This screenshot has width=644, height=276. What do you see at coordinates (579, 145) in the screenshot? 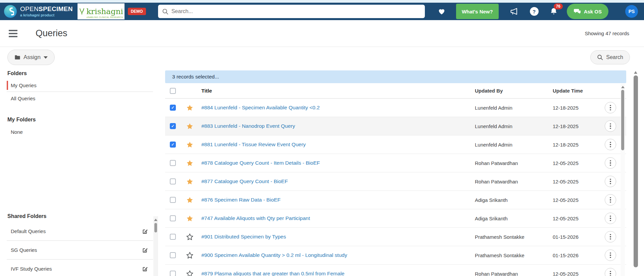
I see `update-time-cell: 12-18-2025` at bounding box center [579, 145].